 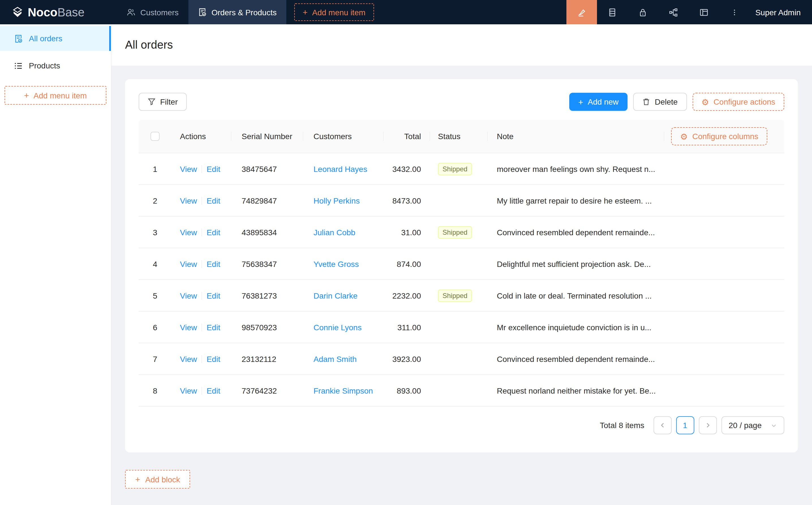 I want to click on column-header-serial-number: Serial Number, so click(x=267, y=136).